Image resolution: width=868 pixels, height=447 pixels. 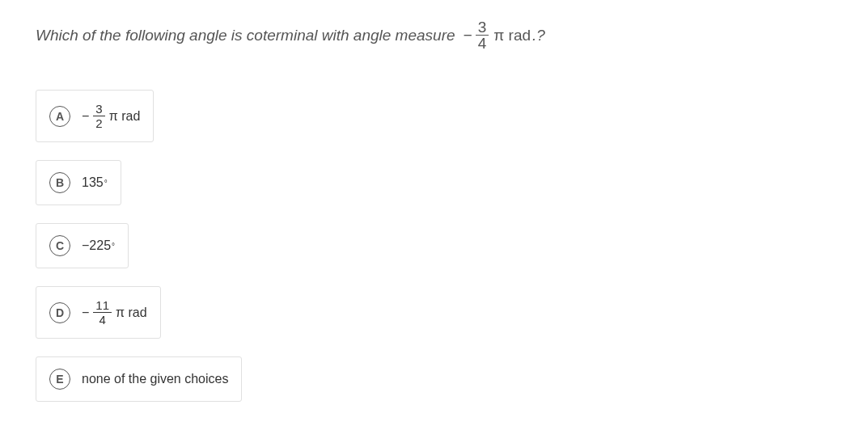 What do you see at coordinates (115, 312) in the screenshot?
I see `choice-answer: − 11 4 π rad` at bounding box center [115, 312].